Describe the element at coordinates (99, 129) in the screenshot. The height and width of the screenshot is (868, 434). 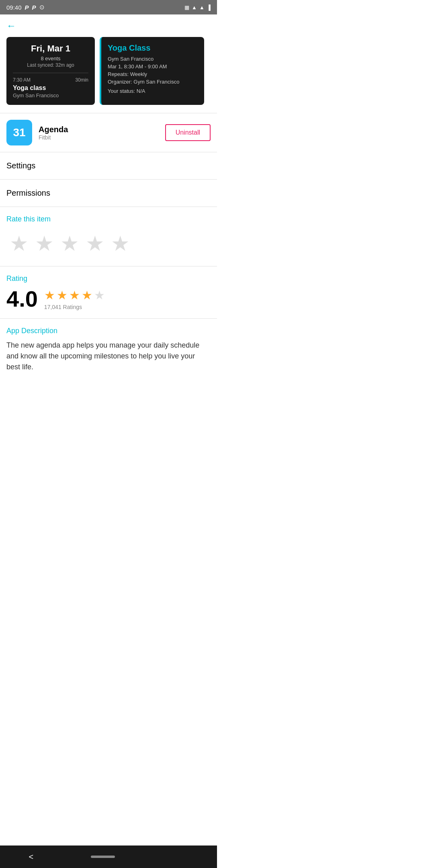
I see `app-name: Agenda` at that location.